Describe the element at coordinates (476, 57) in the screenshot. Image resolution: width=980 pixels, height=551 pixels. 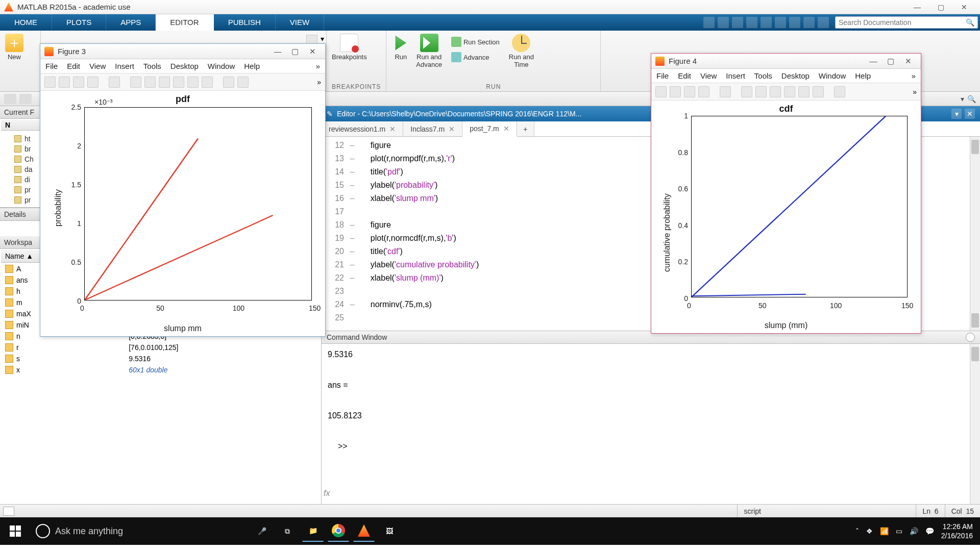
I see `advance-button: Advance` at that location.